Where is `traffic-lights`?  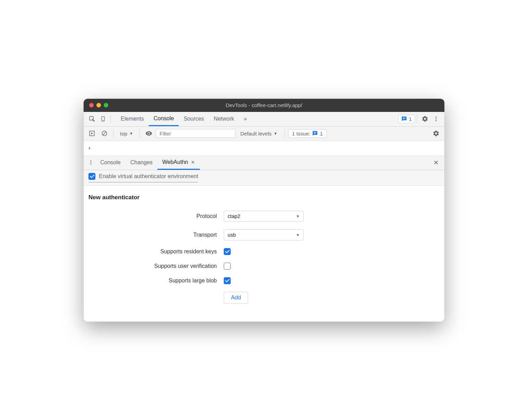
traffic-lights is located at coordinates (99, 105).